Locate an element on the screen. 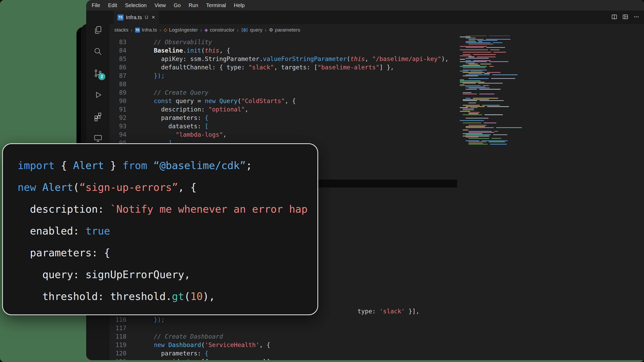 Image resolution: width=644 pixels, height=362 pixels. menu-item-selection: Selection is located at coordinates (136, 5).